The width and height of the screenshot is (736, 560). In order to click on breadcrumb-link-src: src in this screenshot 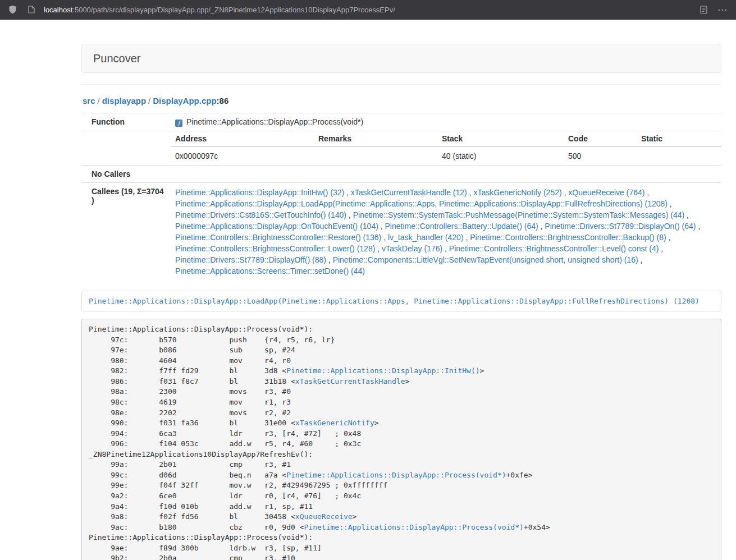, I will do `click(89, 101)`.